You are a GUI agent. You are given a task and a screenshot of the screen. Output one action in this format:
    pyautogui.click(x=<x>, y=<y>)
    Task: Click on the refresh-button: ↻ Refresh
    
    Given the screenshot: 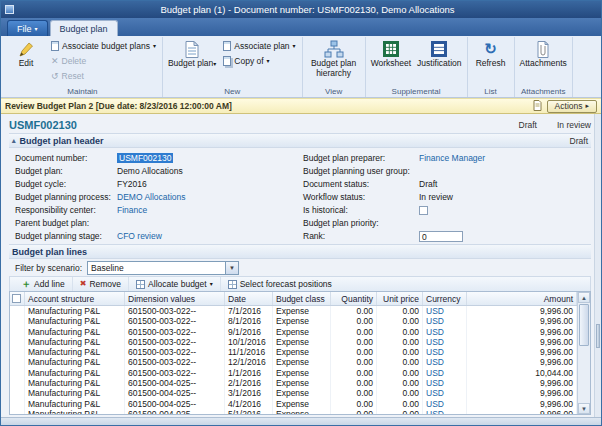 What is the action you would take?
    pyautogui.click(x=491, y=61)
    